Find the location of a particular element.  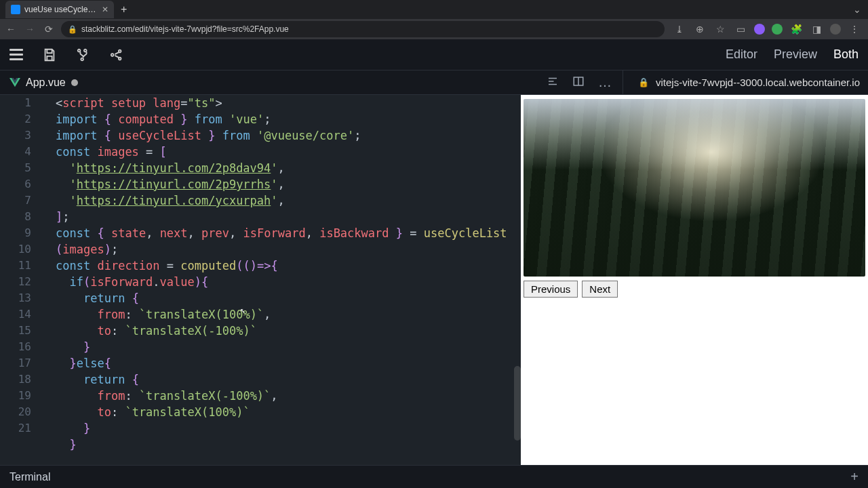

line-number: 3 is located at coordinates (16, 136).